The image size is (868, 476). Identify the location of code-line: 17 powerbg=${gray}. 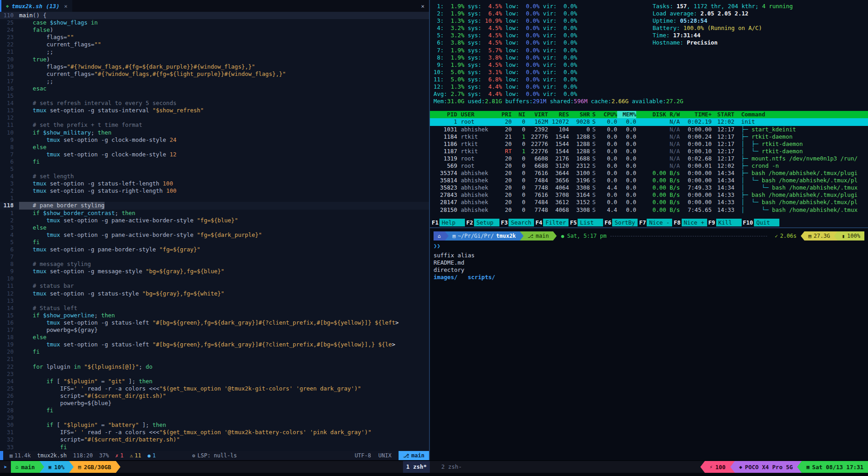
(215, 330).